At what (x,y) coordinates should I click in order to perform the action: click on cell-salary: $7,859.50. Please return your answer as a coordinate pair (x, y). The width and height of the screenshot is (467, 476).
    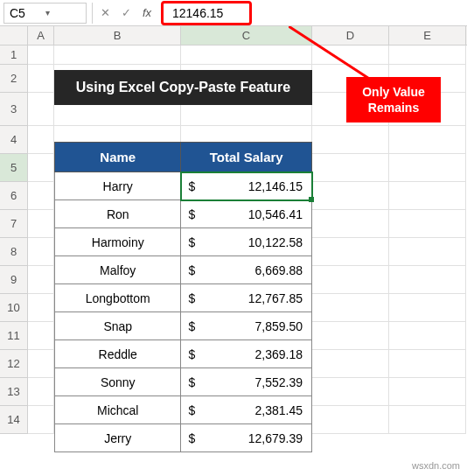
    Looking at the image, I should click on (247, 326).